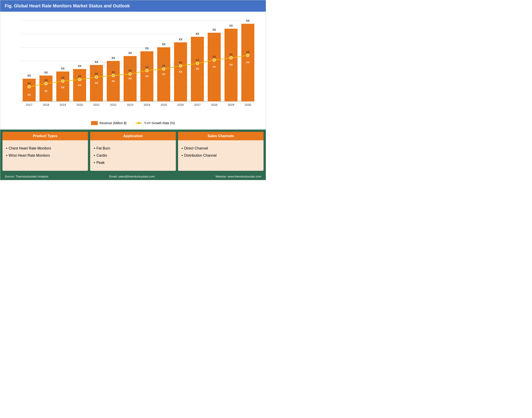 The height and width of the screenshot is (418, 532). I want to click on dot-2024, so click(147, 70).